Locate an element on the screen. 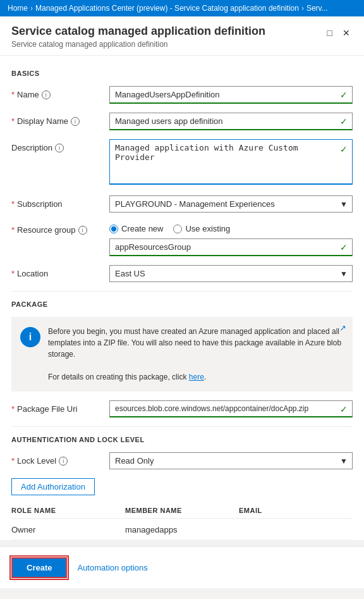 The image size is (364, 599). package-uri-row: * Package File Uri ✓ is located at coordinates (182, 409).